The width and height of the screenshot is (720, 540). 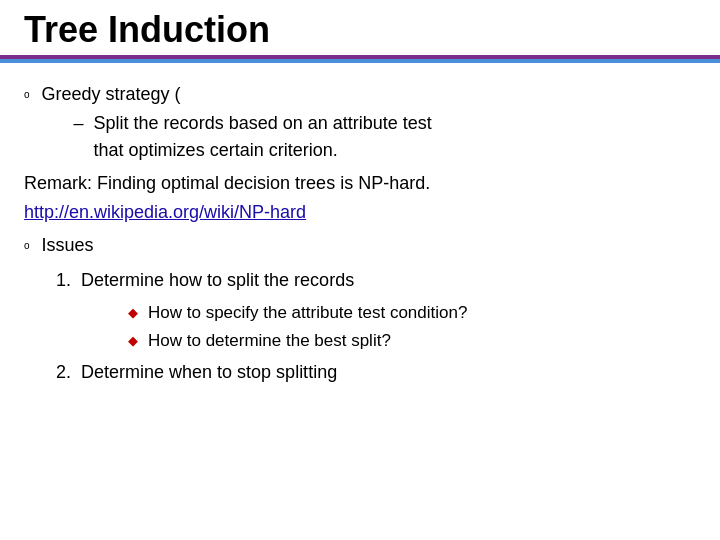 I want to click on page-title: Tree Induction, so click(x=360, y=30).